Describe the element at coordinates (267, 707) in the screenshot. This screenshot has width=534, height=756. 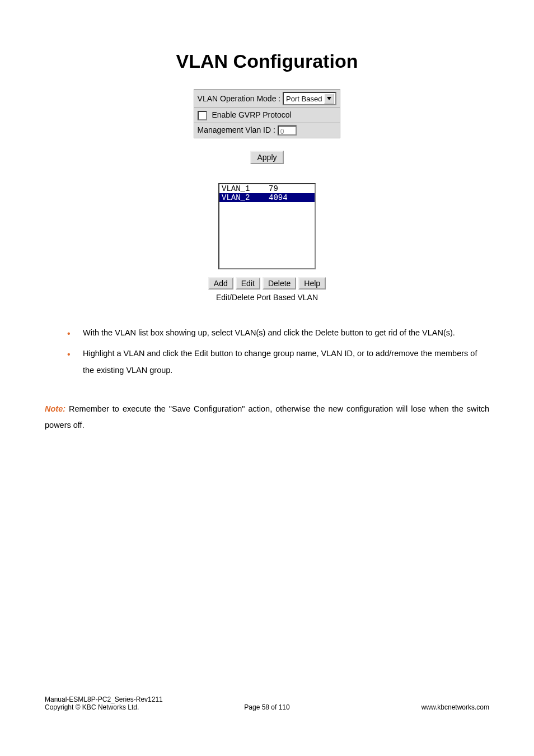
I see `footer-page-number: Page 58 of 110` at that location.